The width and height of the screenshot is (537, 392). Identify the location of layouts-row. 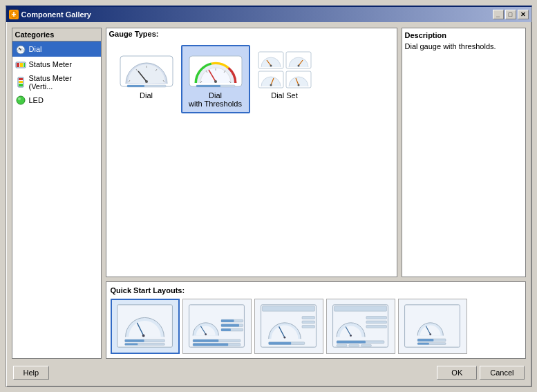
(316, 326).